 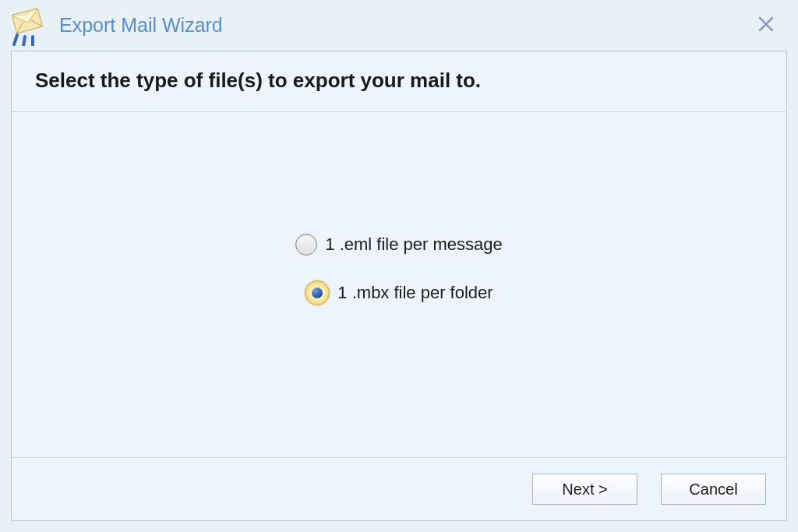 I want to click on button-bar: Next > Cancel, so click(x=399, y=489).